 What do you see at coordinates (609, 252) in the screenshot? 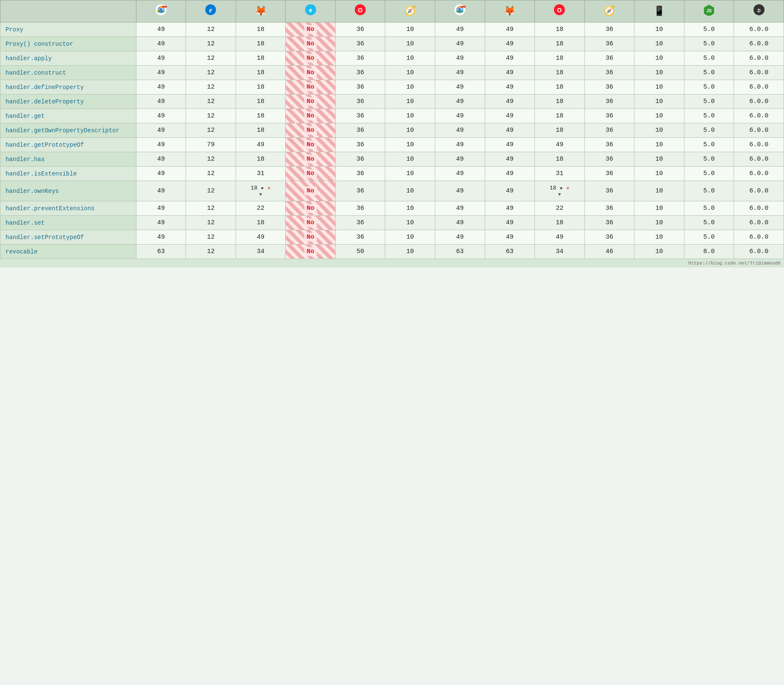
I see `version-cell: 46` at bounding box center [609, 252].